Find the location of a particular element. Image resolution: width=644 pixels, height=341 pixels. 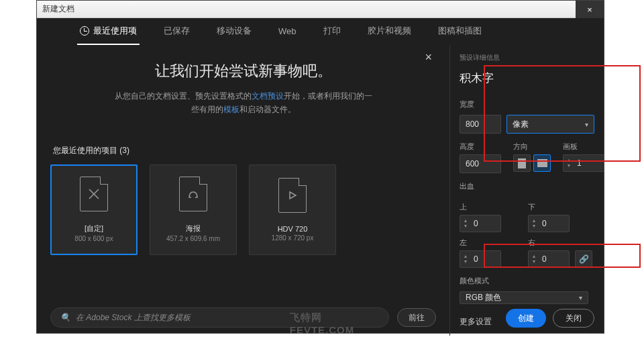

clock-icon is located at coordinates (85, 31).